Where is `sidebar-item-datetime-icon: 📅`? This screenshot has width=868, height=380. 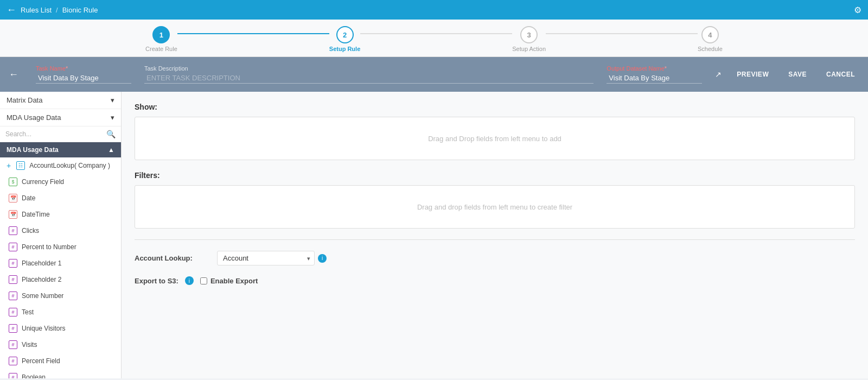
sidebar-item-datetime-icon: 📅 is located at coordinates (13, 214).